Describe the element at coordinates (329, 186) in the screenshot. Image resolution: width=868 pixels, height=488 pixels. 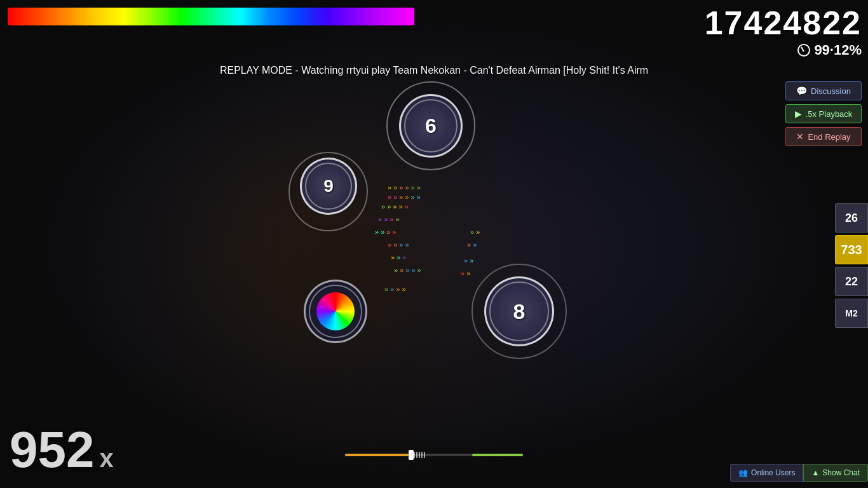
I see `hit-circle-9: 9` at that location.